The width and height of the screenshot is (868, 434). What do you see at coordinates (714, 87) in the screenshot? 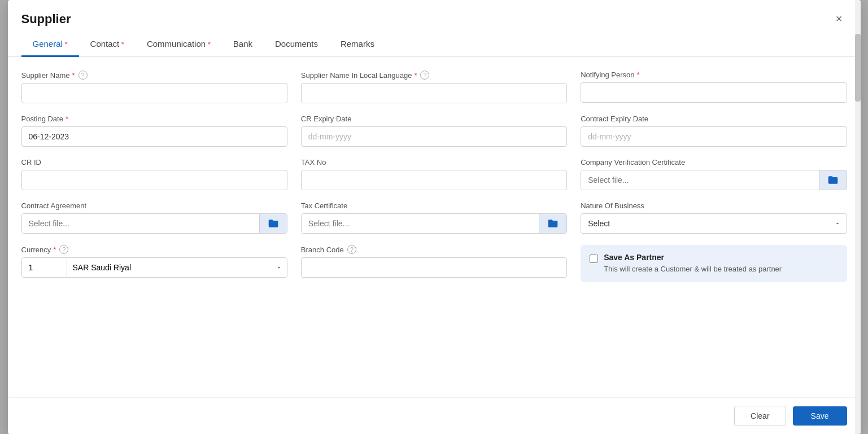
I see `notifying-person-group: Notifying Person *` at bounding box center [714, 87].